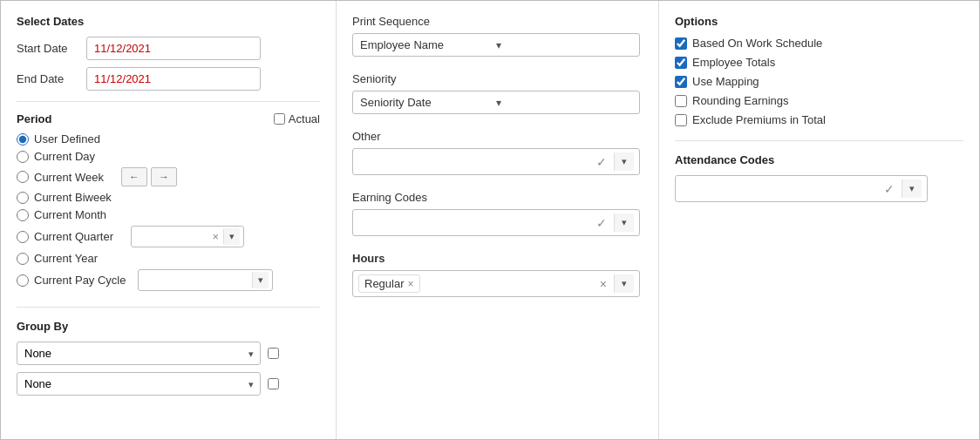 This screenshot has height=440, width=980. I want to click on prev-arrow-button: ←, so click(134, 177).